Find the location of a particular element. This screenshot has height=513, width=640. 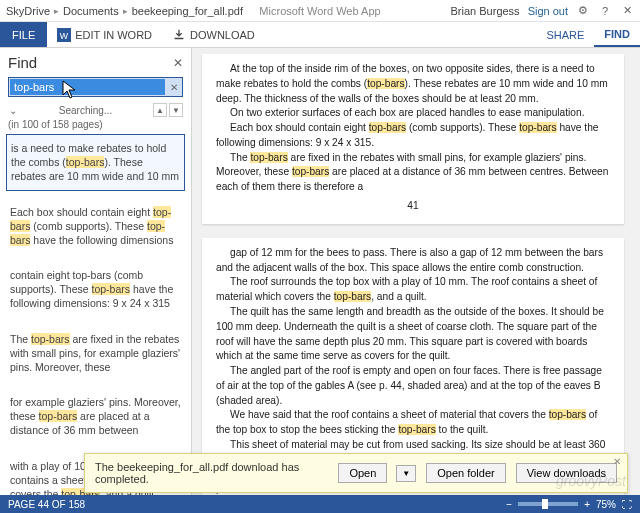

zoom-slider is located at coordinates (548, 504).